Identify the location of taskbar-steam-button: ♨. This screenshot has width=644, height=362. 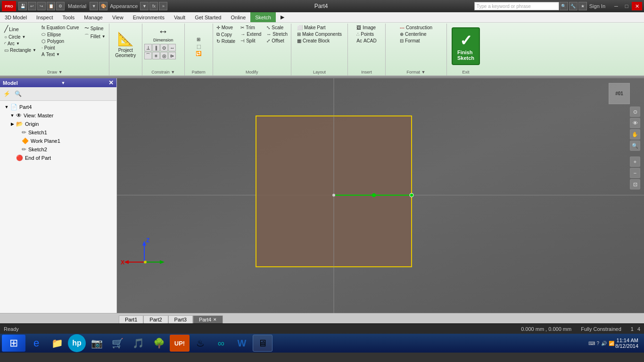
(200, 343).